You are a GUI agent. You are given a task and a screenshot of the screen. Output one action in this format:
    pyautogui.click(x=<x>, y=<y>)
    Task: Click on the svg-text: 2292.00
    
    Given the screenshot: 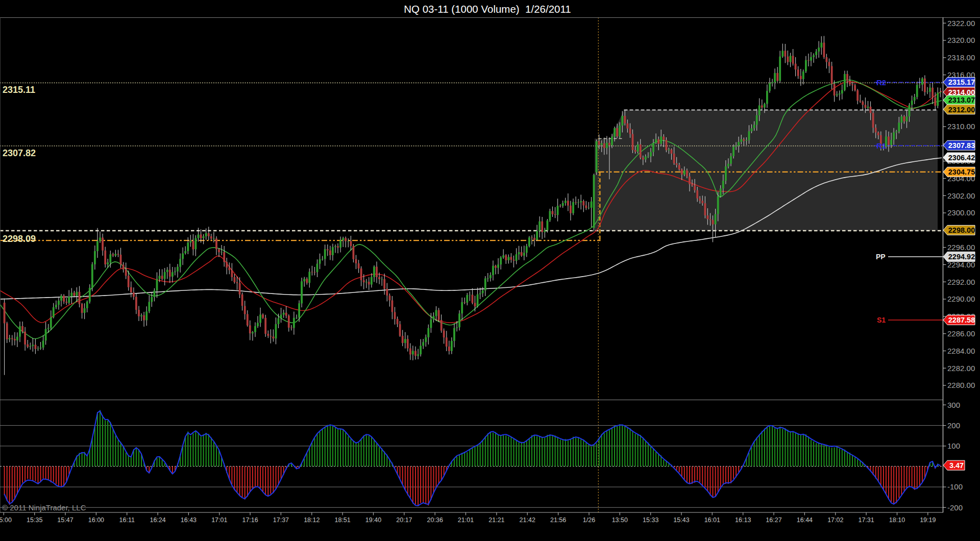 What is the action you would take?
    pyautogui.click(x=961, y=282)
    